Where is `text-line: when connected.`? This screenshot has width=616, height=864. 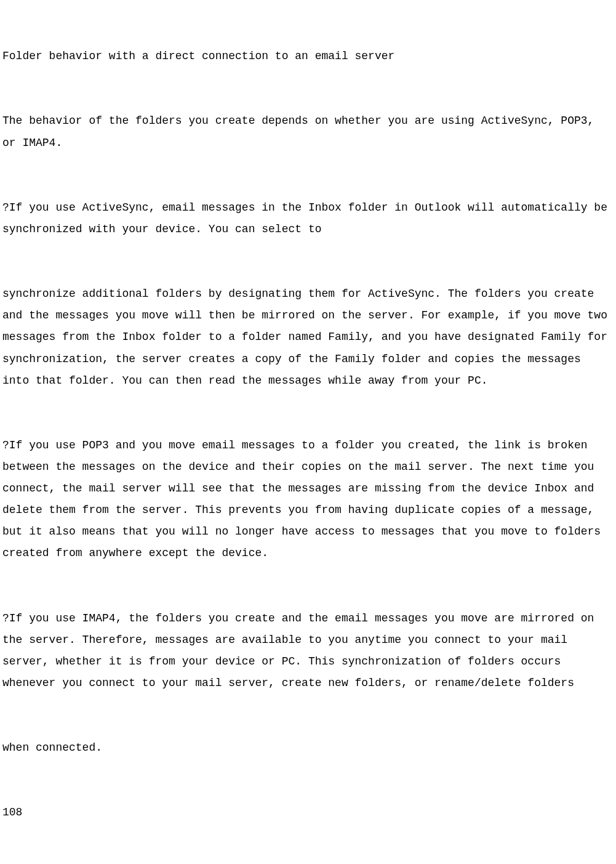
text-line: when connected. is located at coordinates (308, 748).